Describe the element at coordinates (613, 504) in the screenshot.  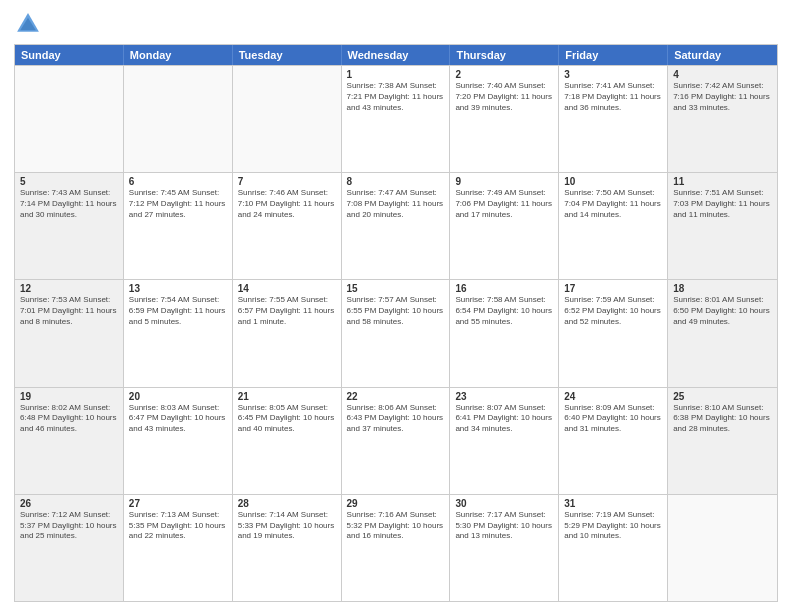
I see `day-number: 31` at that location.